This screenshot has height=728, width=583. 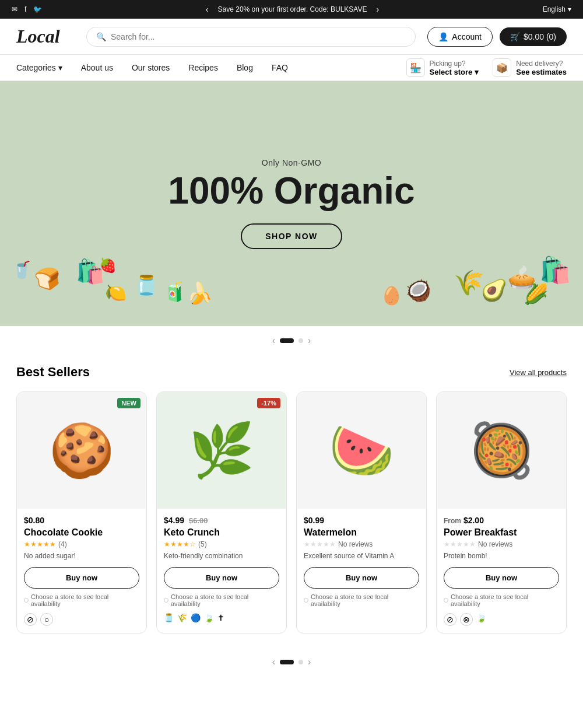 What do you see at coordinates (222, 450) in the screenshot?
I see `product-image-2: 🌿 -17%` at bounding box center [222, 450].